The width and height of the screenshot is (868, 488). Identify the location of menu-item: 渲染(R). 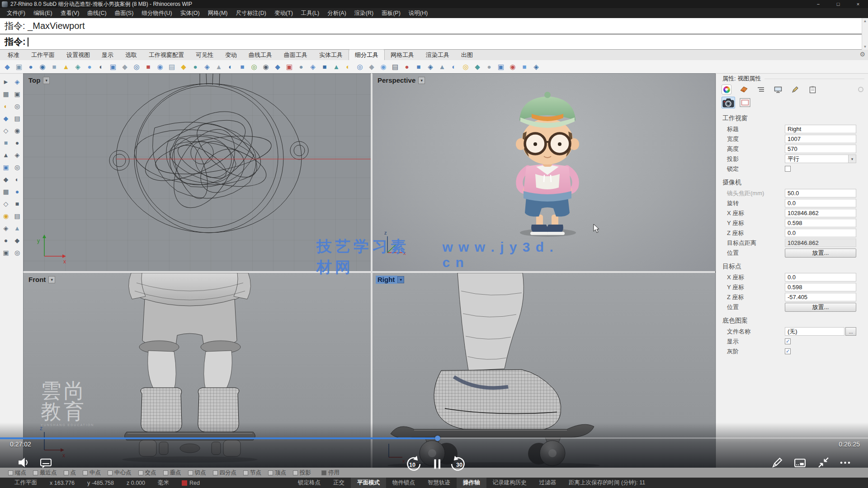
(364, 13).